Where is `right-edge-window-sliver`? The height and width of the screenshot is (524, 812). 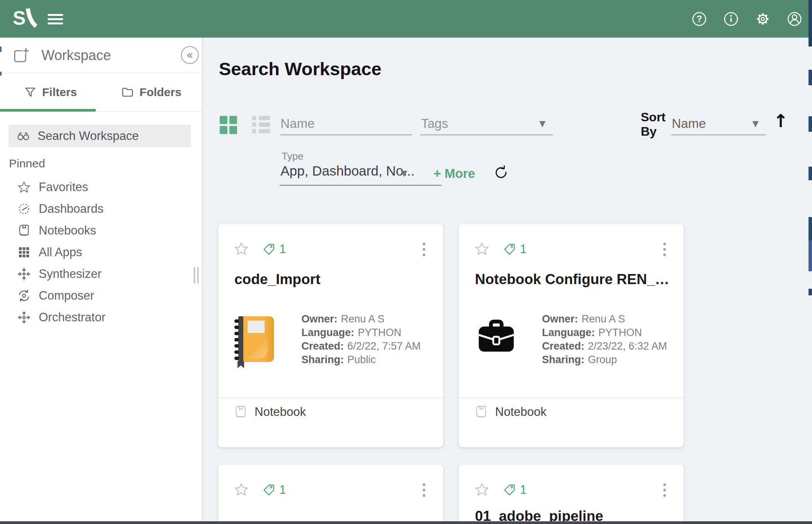 right-edge-window-sliver is located at coordinates (810, 262).